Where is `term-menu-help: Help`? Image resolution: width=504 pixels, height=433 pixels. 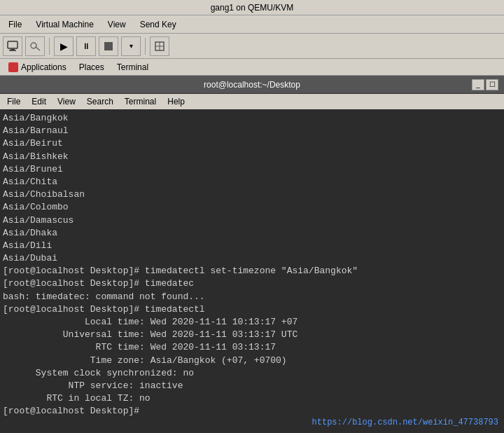
term-menu-help: Help is located at coordinates (176, 102).